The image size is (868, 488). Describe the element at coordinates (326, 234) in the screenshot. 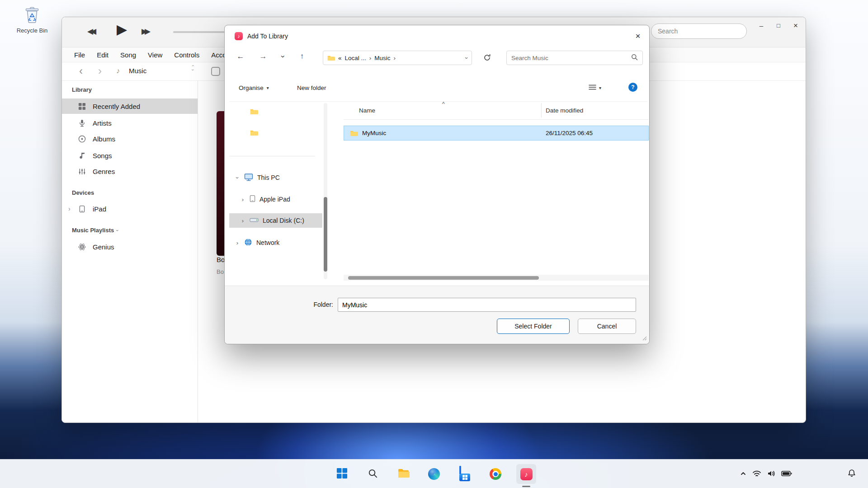

I see `tree-scrollbar-thumb` at that location.